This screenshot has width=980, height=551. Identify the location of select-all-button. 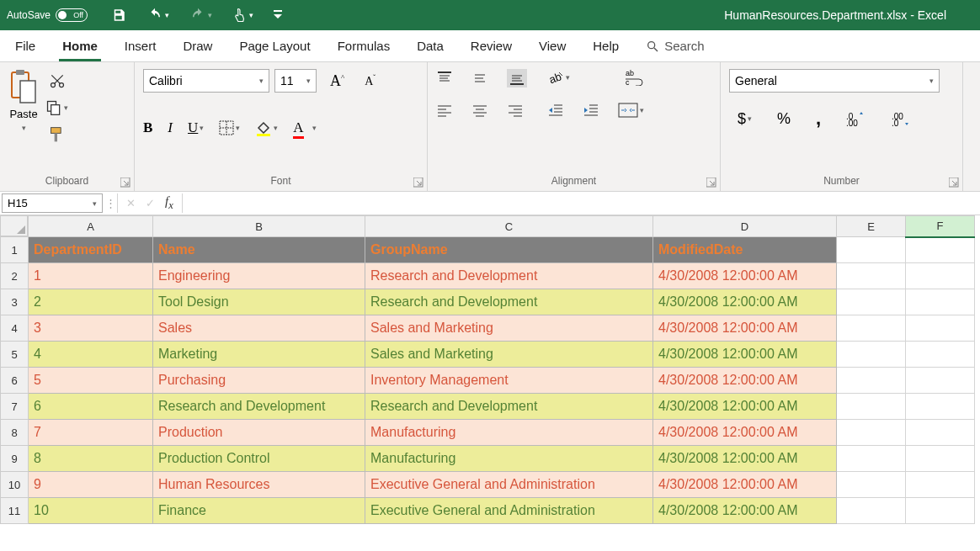
(14, 226).